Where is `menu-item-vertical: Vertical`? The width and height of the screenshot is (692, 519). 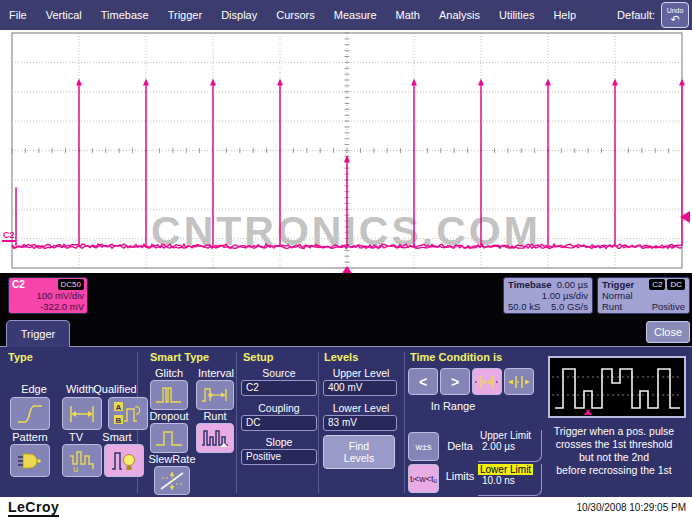 menu-item-vertical: Vertical is located at coordinates (64, 15).